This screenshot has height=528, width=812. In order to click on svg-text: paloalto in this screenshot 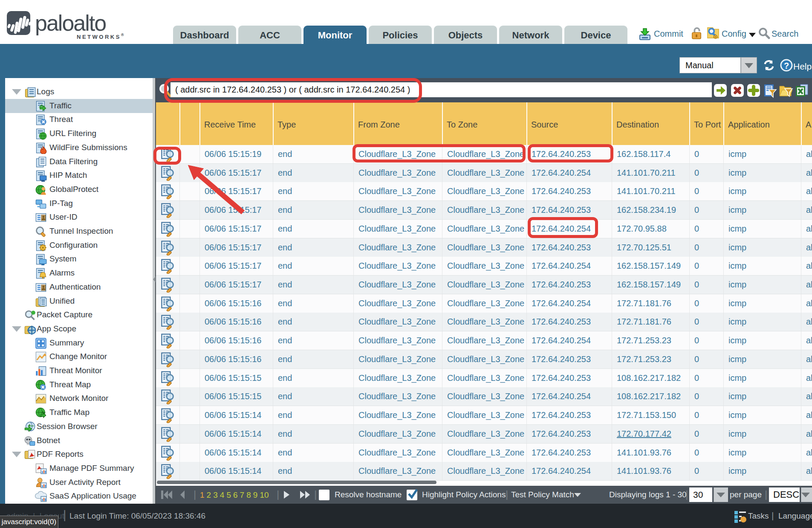, I will do `click(70, 23)`.